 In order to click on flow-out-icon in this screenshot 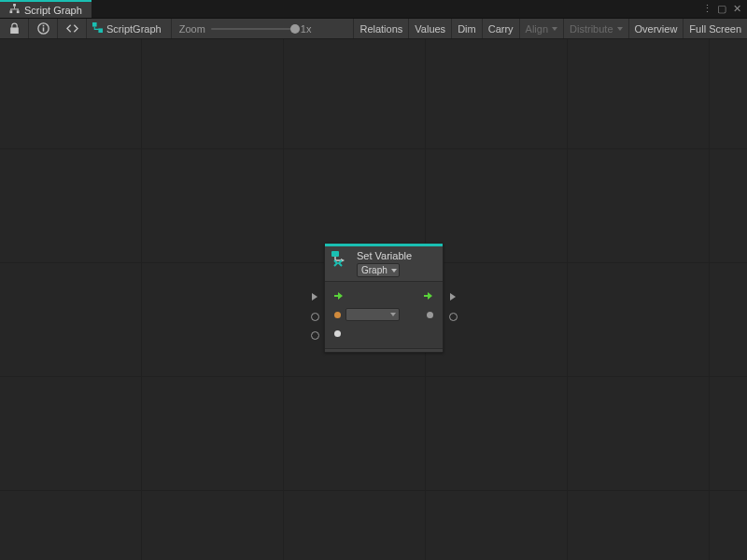, I will do `click(429, 296)`.